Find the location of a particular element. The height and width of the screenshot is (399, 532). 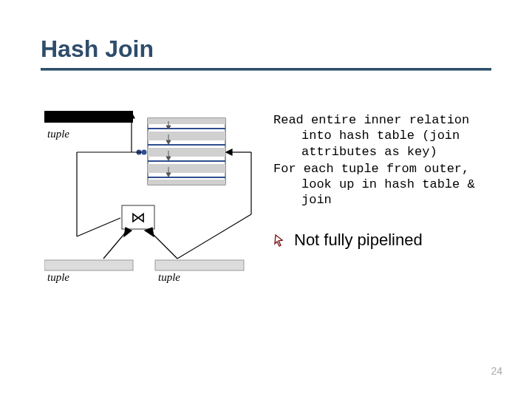

arrow-tuple-to-output is located at coordinates (132, 132).